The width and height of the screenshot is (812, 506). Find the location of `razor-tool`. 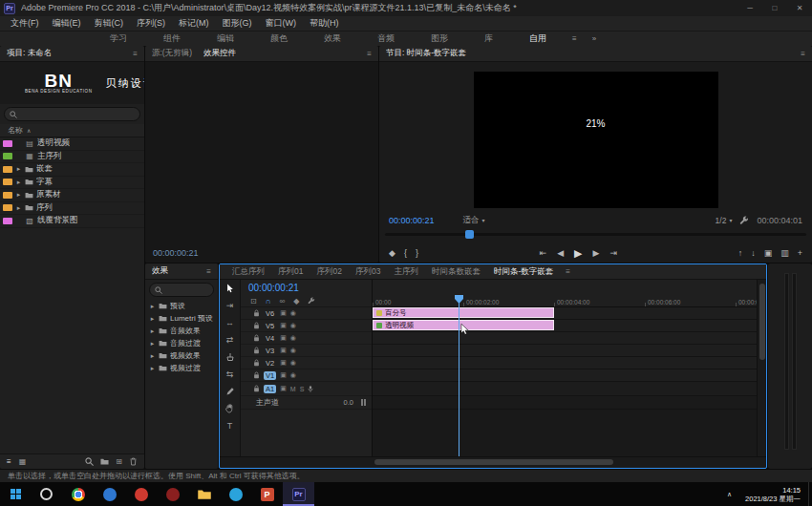

razor-tool is located at coordinates (230, 357).